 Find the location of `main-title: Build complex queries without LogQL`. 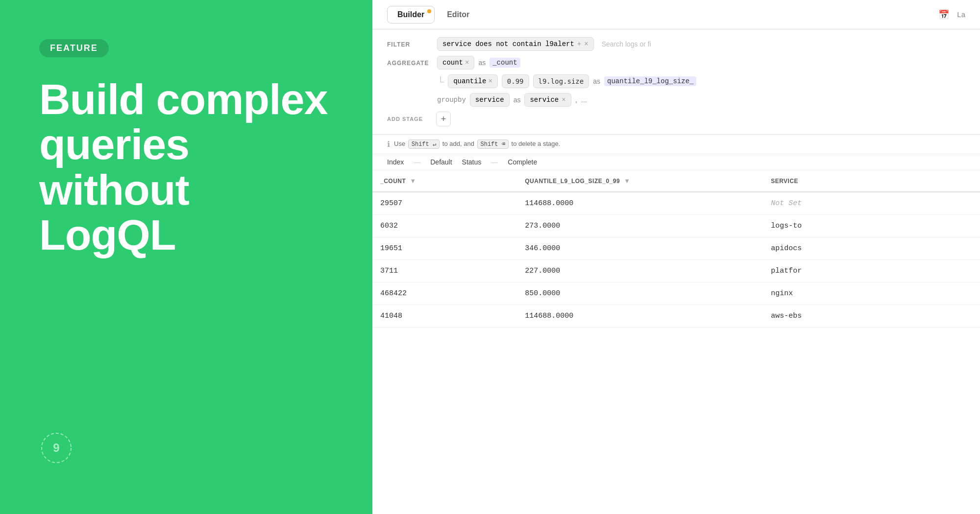

main-title: Build complex queries without LogQL is located at coordinates (186, 167).